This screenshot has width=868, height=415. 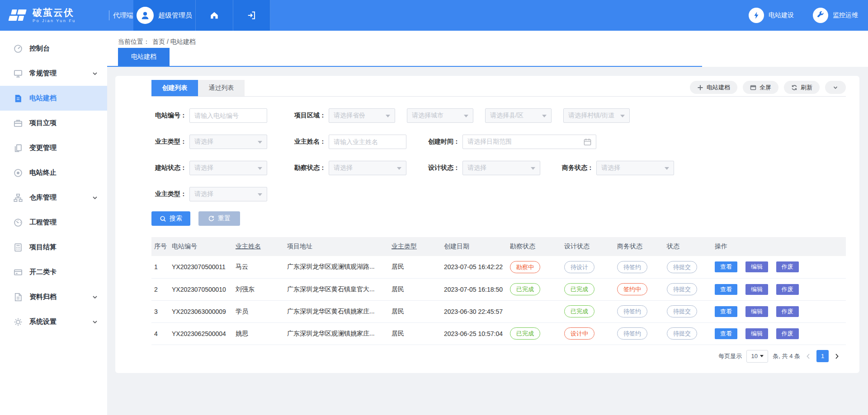 I want to click on business-status-label: 商务状态：, so click(x=576, y=168).